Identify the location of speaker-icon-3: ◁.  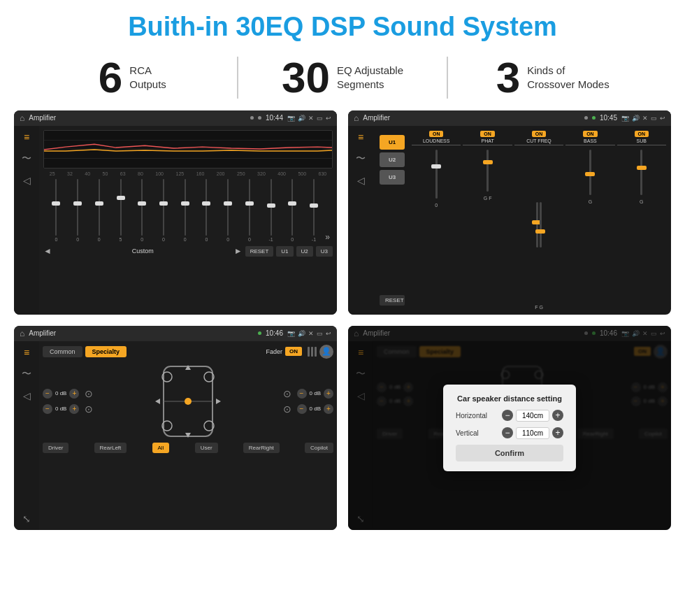
(27, 396).